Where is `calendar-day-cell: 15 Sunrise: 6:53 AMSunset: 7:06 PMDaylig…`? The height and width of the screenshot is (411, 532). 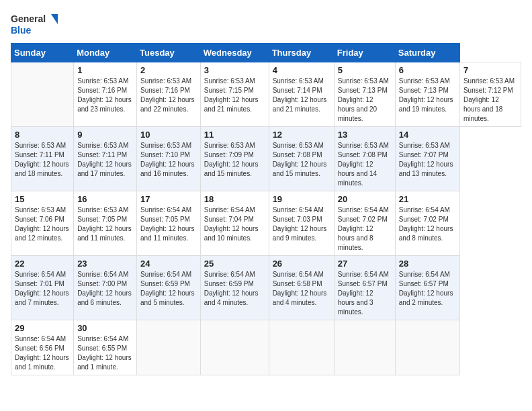
calendar-day-cell: 15 Sunrise: 6:53 AMSunset: 7:06 PMDaylig… is located at coordinates (43, 224).